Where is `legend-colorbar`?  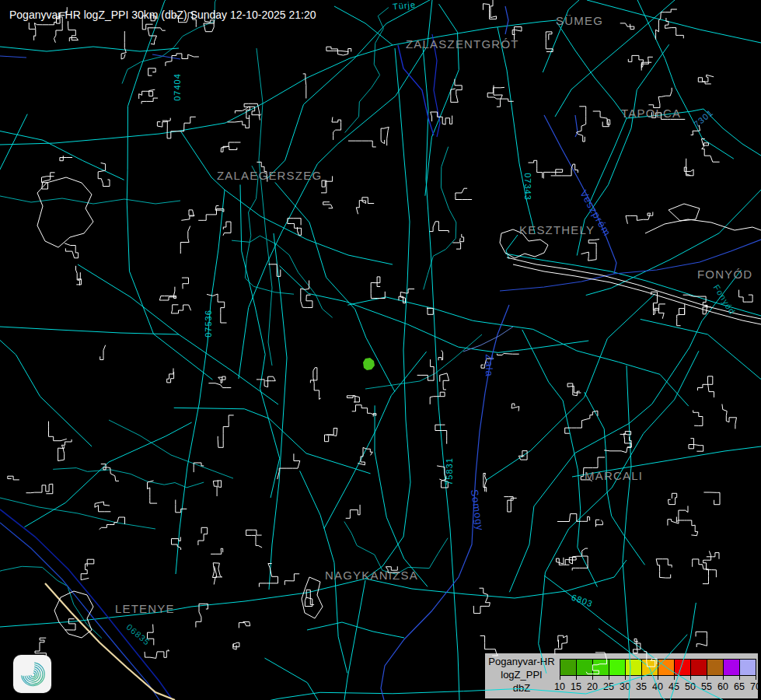 legend-colorbar is located at coordinates (658, 667).